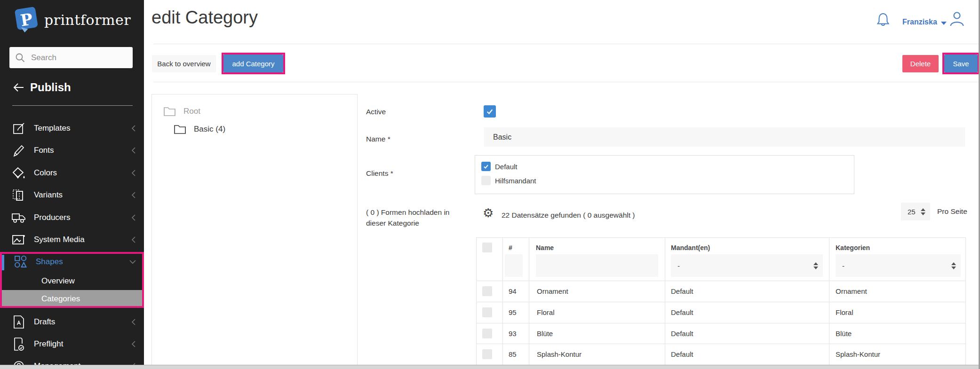  What do you see at coordinates (19, 322) in the screenshot?
I see `drafts-pdf-icon` at bounding box center [19, 322].